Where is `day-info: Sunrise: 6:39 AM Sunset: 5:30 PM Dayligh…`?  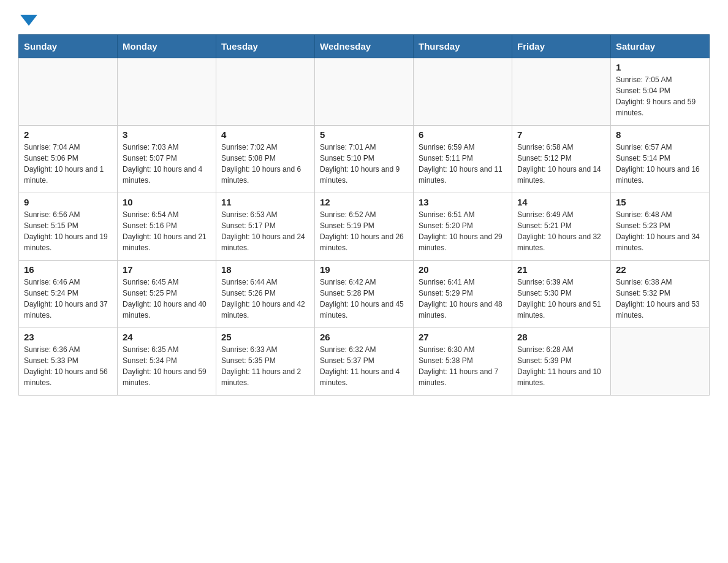 day-info: Sunrise: 6:39 AM Sunset: 5:30 PM Dayligh… is located at coordinates (561, 299).